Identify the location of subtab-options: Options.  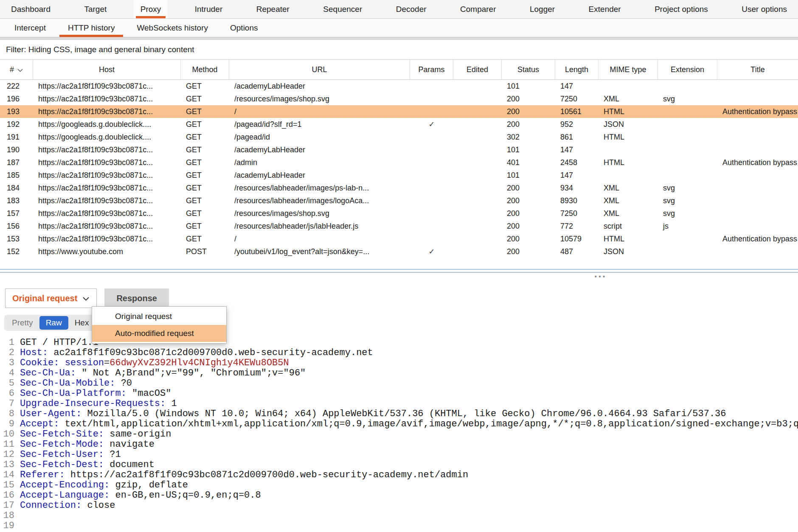
(244, 28).